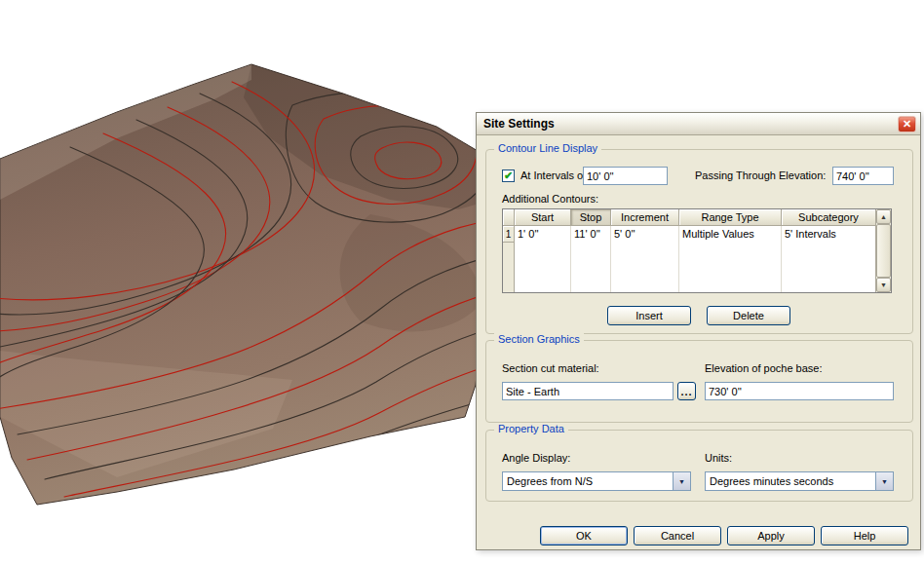 This screenshot has width=924, height=564. What do you see at coordinates (695, 259) in the screenshot?
I see `table-row: 1' 0'' 11' 0'' 5' 0'' Multiple Values 5'` at bounding box center [695, 259].